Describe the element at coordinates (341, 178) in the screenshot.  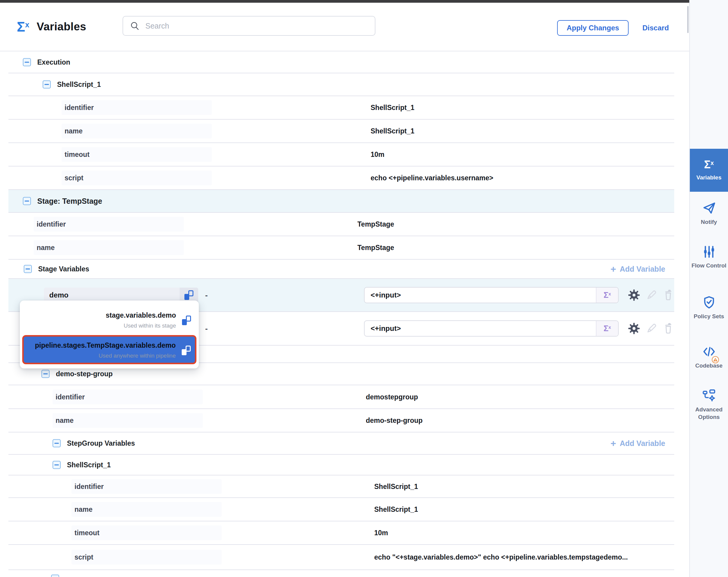
I see `field-row: script echo <+pipeline.variables.usernam…` at that location.